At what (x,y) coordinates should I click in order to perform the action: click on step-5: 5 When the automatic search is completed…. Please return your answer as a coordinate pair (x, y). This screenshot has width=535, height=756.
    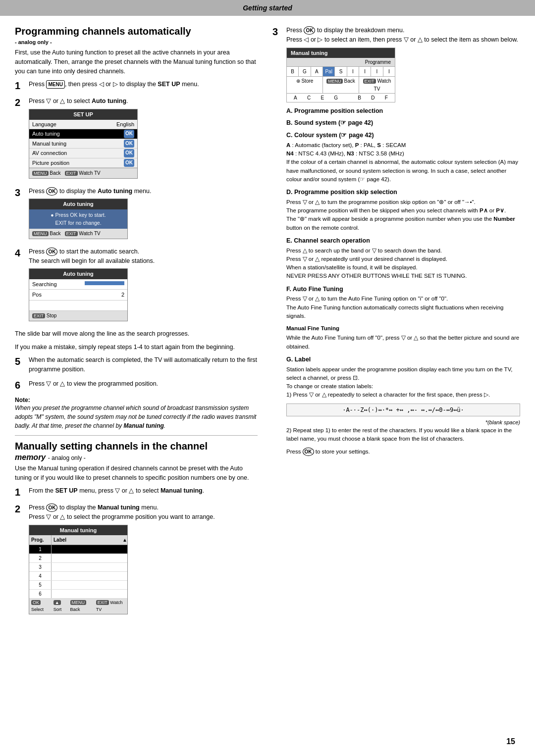
    Looking at the image, I should click on (136, 365).